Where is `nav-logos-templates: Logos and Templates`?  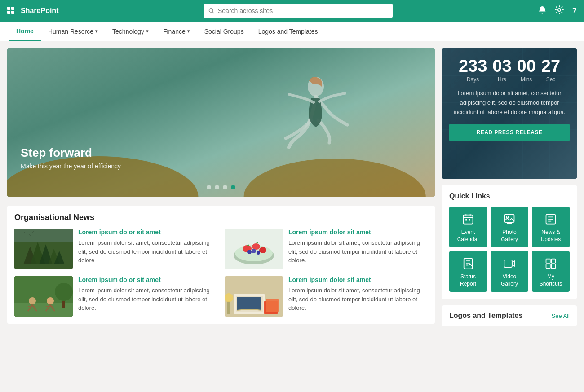 nav-logos-templates: Logos and Templates is located at coordinates (288, 31).